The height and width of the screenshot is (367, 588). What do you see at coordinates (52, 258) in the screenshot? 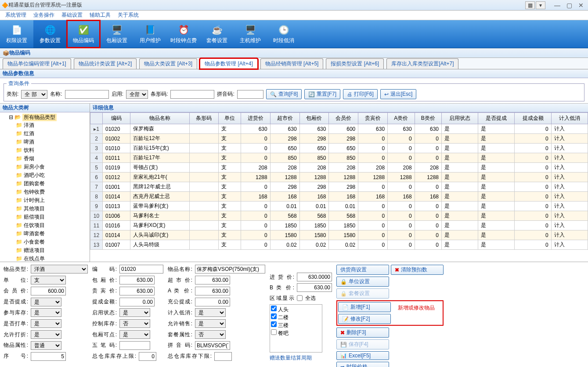
I see `tree-item: 📁在线点单` at bounding box center [52, 258].